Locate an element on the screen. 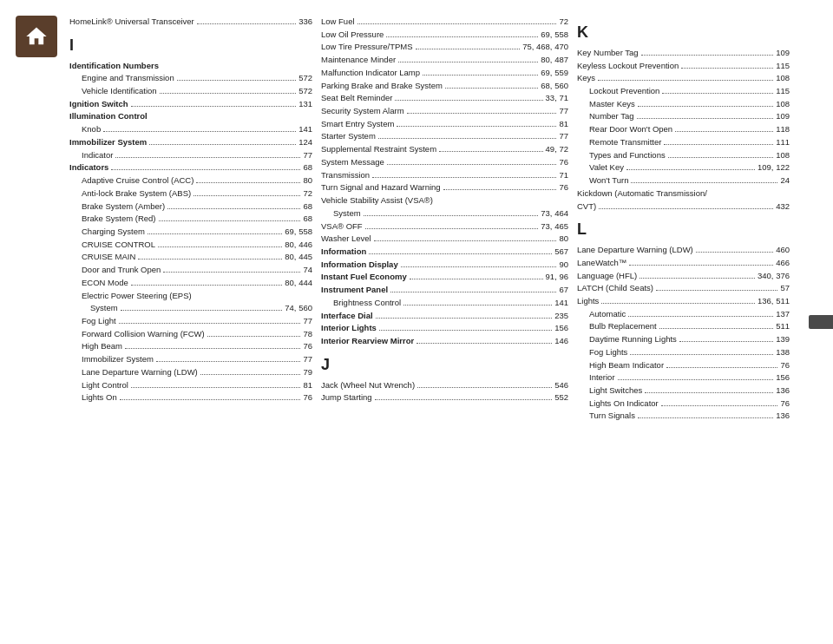 This screenshot has height=644, width=833. entry-label: Anti-lock Brake System (ABS) is located at coordinates (136, 194).